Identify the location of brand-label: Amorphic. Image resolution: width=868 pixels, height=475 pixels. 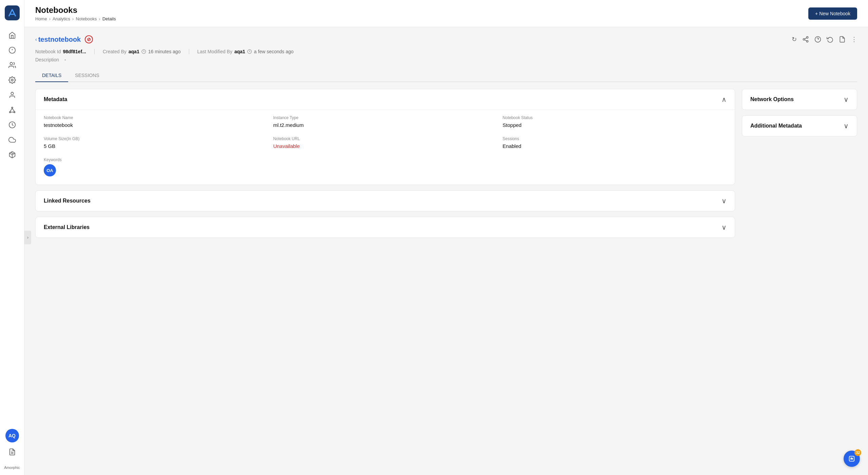
(12, 468).